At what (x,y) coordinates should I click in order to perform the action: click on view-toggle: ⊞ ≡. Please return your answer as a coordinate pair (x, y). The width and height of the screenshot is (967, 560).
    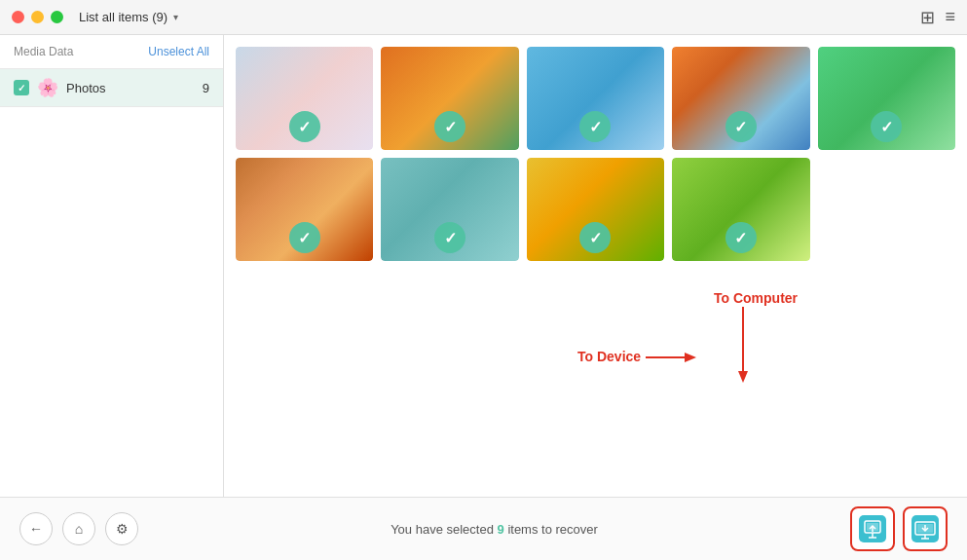
    Looking at the image, I should click on (938, 18).